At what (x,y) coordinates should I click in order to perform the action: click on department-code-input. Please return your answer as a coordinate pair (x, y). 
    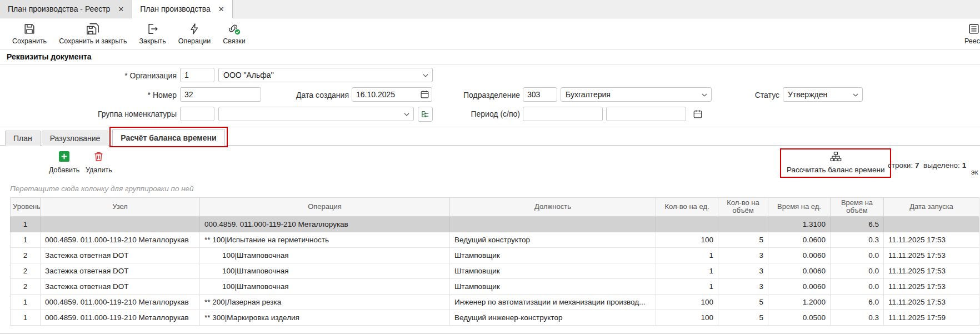
    Looking at the image, I should click on (540, 94).